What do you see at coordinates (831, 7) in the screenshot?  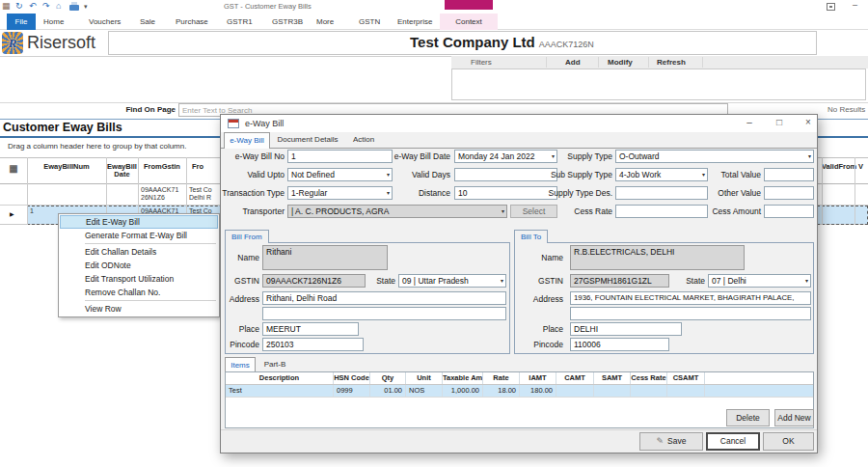 I see `restore-window-icon` at bounding box center [831, 7].